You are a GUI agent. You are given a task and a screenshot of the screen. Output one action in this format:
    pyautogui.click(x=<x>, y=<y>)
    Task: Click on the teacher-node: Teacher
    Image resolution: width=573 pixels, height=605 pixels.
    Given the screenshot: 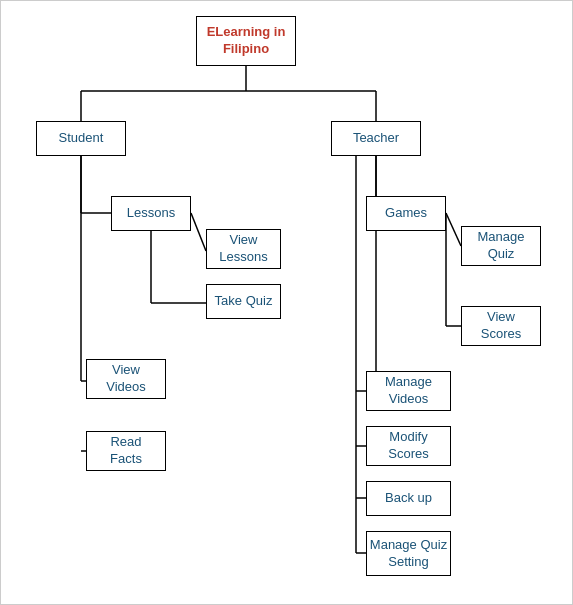 What is the action you would take?
    pyautogui.click(x=376, y=138)
    